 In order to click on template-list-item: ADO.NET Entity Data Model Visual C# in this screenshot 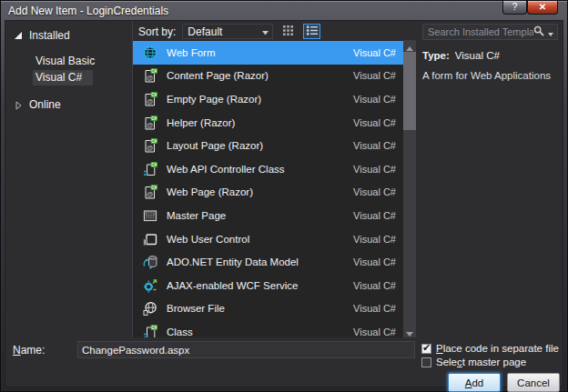, I will do `click(268, 262)`.